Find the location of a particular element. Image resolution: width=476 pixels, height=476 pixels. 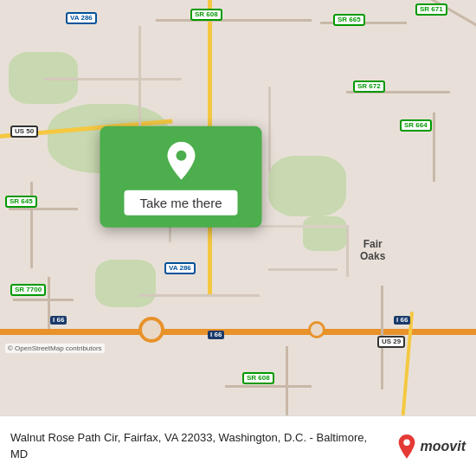

sr608-bot-road2 is located at coordinates (268, 386).